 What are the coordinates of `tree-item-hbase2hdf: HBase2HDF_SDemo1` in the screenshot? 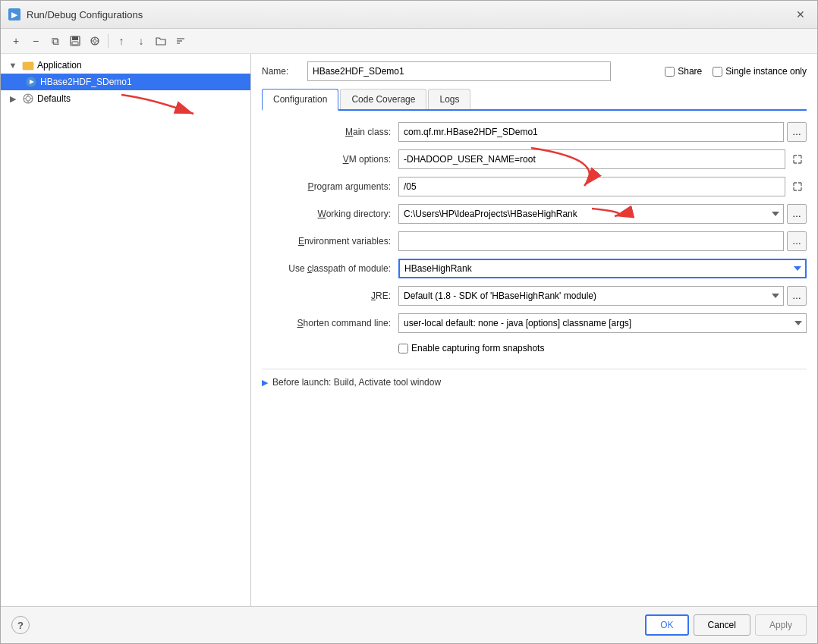 It's located at (126, 82).